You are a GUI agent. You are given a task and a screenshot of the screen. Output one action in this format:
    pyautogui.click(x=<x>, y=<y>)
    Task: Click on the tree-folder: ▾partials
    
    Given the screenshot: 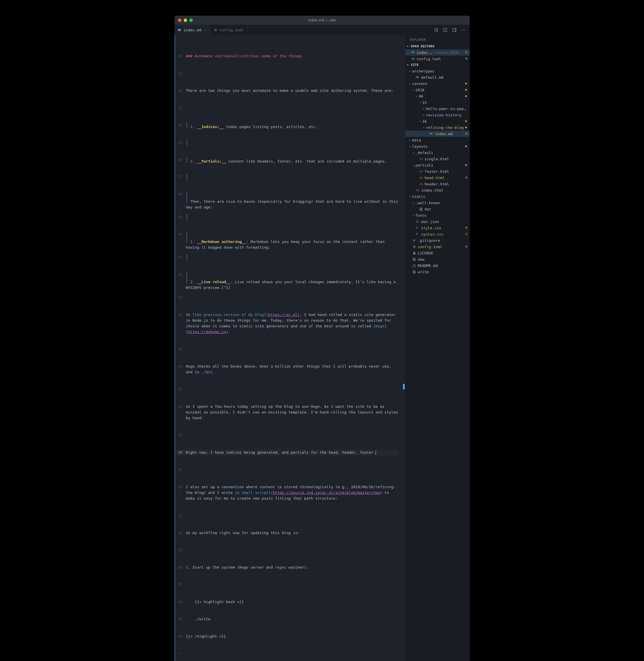 What is the action you would take?
    pyautogui.click(x=438, y=165)
    